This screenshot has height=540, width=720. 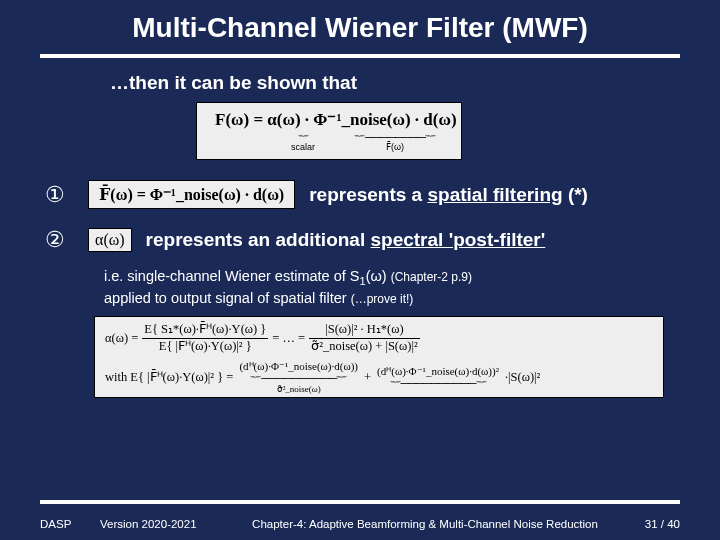 I want to click on item-1-equation: F̄(ω) = Φ⁻¹_noise(ω) · d(ω), so click(x=192, y=194).